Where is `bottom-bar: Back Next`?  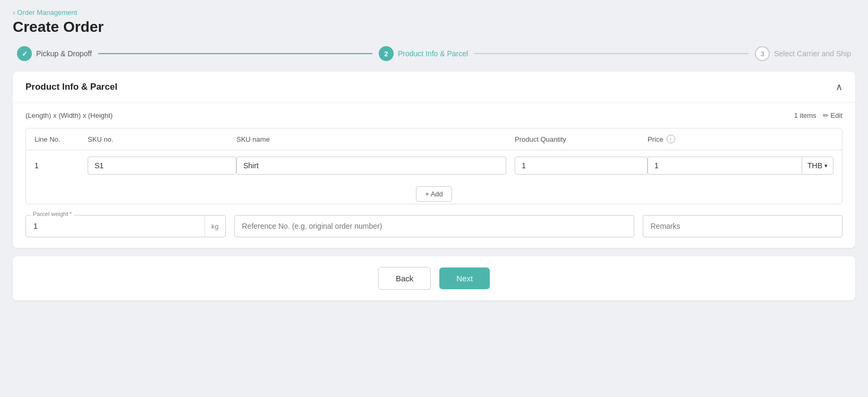
bottom-bar: Back Next is located at coordinates (434, 278).